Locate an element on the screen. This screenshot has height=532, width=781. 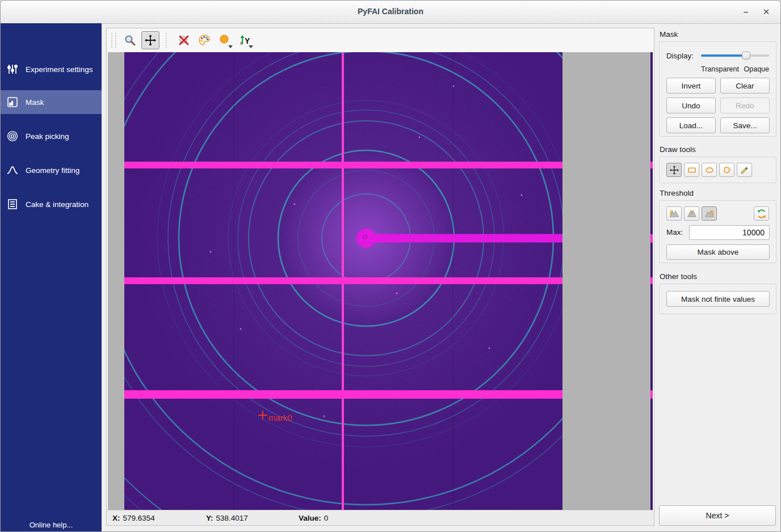
cursor-y-readout: Y:538.4017 is located at coordinates (252, 518).